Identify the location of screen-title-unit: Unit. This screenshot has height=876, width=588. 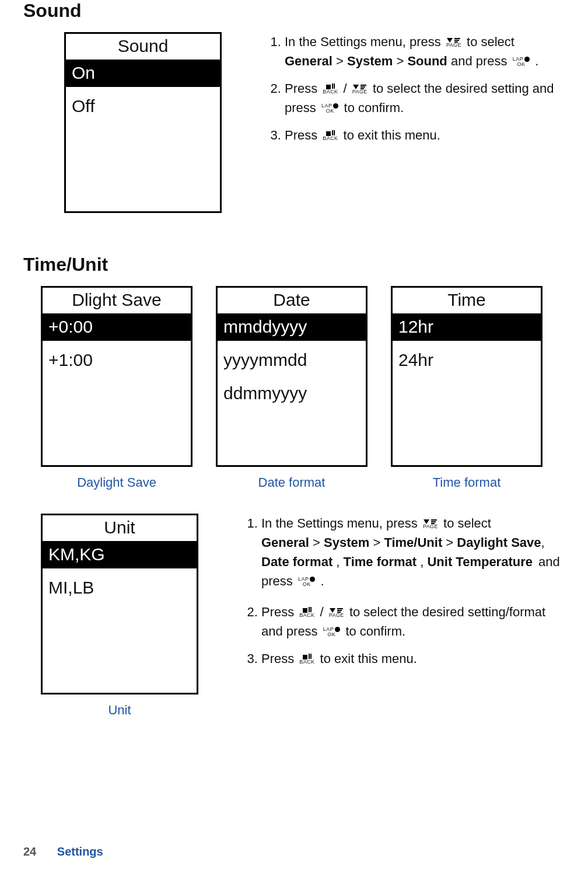
(120, 528).